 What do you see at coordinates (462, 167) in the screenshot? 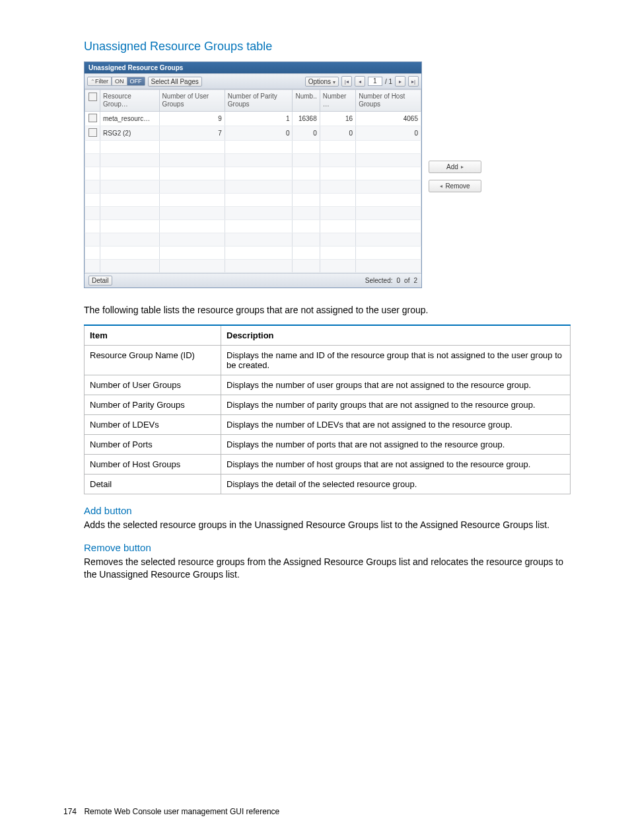
I see `add-arrow-icon: ▸` at bounding box center [462, 167].